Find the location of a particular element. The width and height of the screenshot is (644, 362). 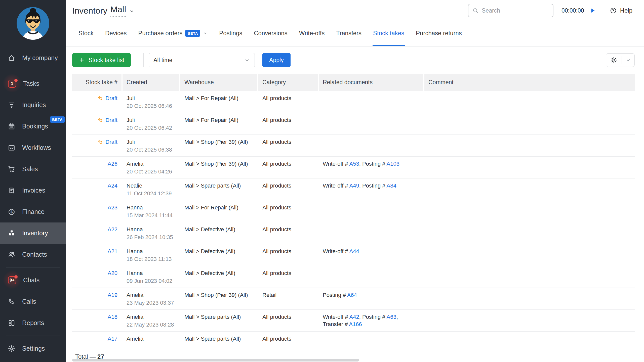

related-doc-link: A64 is located at coordinates (352, 295).